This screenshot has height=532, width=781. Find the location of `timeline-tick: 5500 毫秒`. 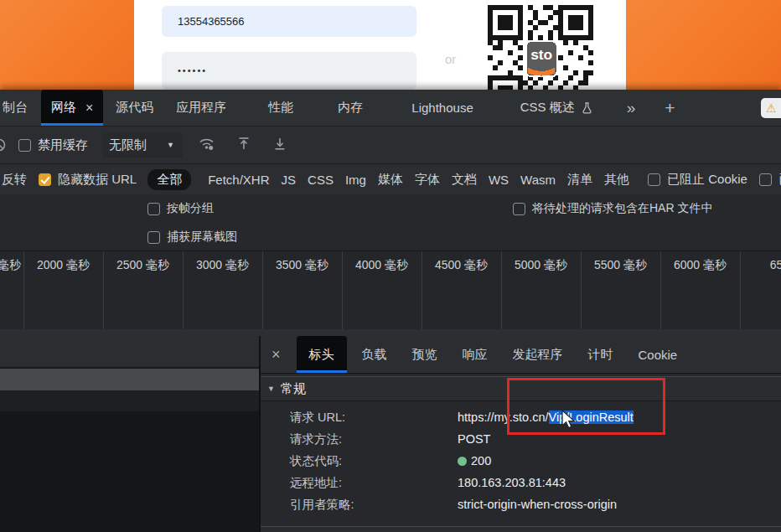

timeline-tick: 5500 毫秒 is located at coordinates (620, 266).